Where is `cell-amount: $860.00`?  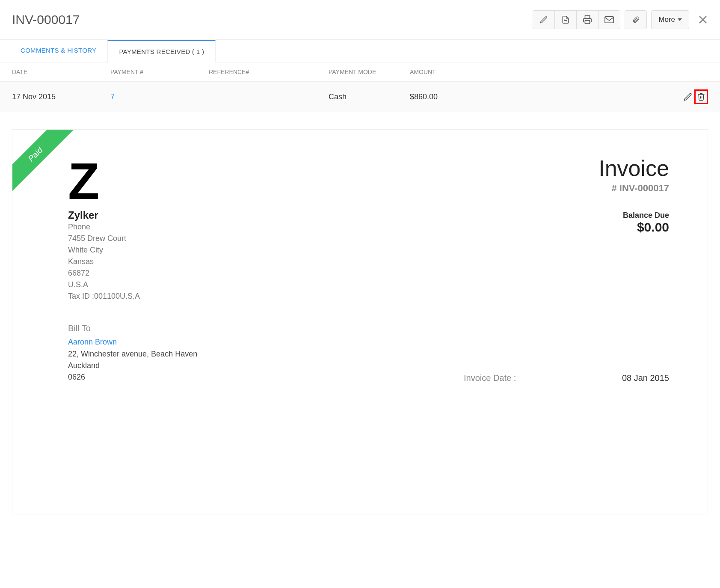
cell-amount: $860.00 is located at coordinates (461, 97).